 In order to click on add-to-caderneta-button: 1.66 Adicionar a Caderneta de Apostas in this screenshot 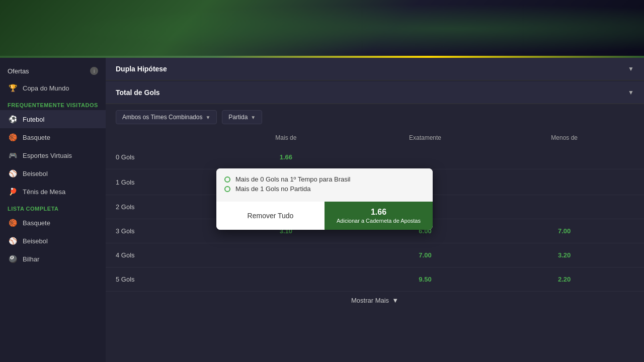, I will do `click(378, 216)`.